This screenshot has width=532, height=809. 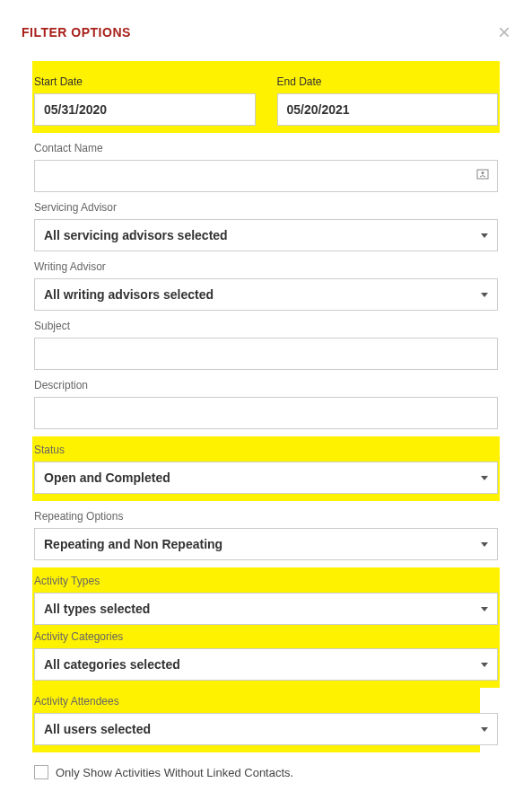 What do you see at coordinates (257, 720) in the screenshot?
I see `activity-attendees-group: Activity Attendees All users selected` at bounding box center [257, 720].